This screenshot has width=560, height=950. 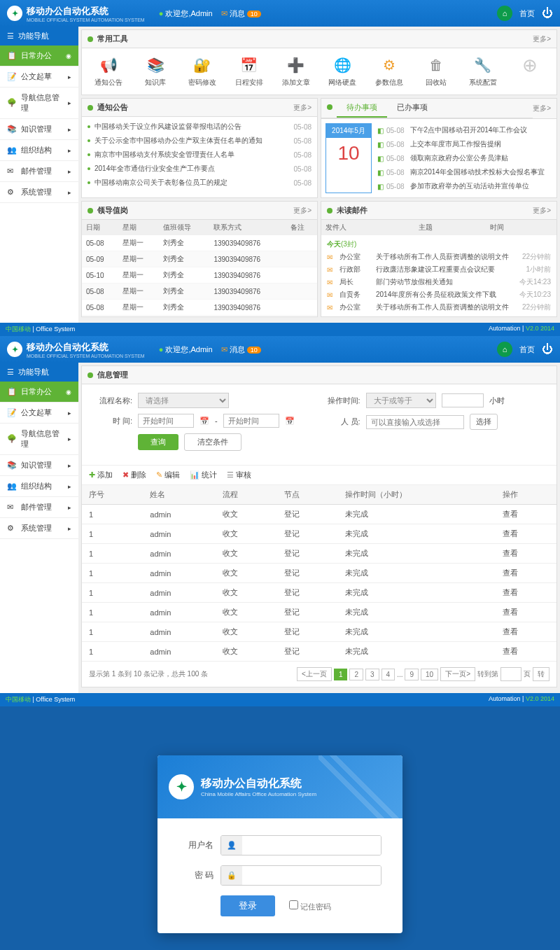 I want to click on tab-done: 已办事项, so click(x=412, y=108).